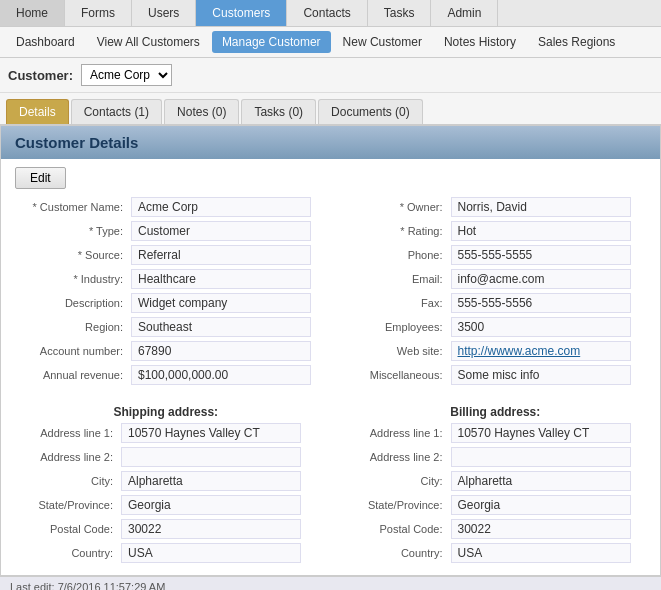 This screenshot has height=590, width=661. What do you see at coordinates (330, 178) in the screenshot?
I see `edit-btn-row: Edit` at bounding box center [330, 178].